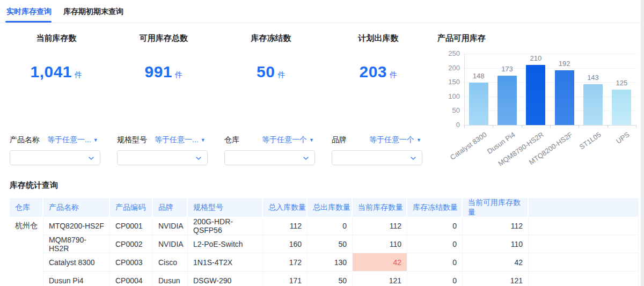 This screenshot has height=286, width=644. Describe the element at coordinates (380, 207) in the screenshot. I see `col-header-current-stock: 当前库存数量` at that location.